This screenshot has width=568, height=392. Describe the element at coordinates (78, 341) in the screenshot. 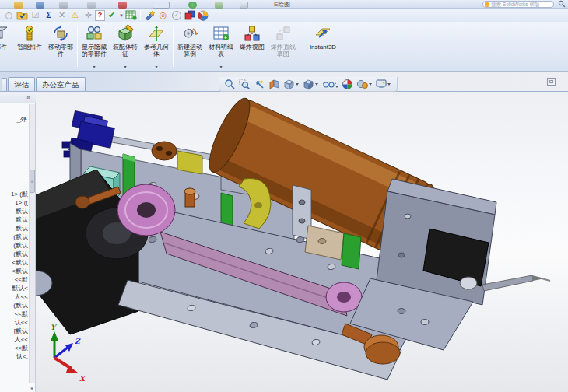

I see `triad-z-label: Z` at that location.